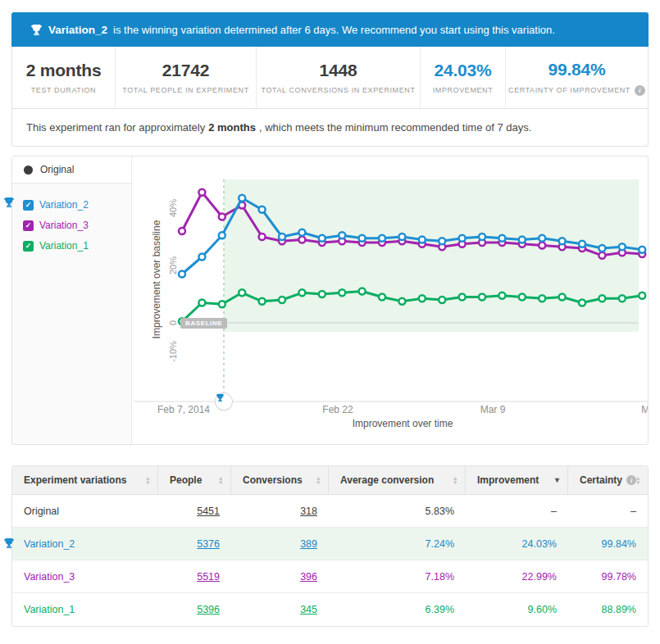  Describe the element at coordinates (49, 544) in the screenshot. I see `variation-name: Variation_2` at that location.